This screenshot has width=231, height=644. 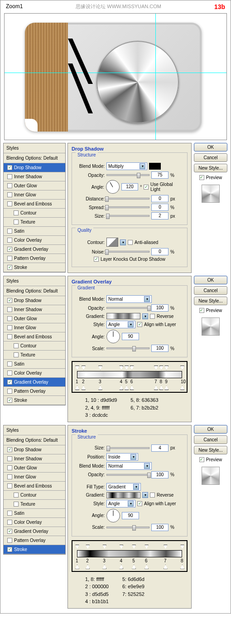 What do you see at coordinates (130, 187) in the screenshot?
I see `angle-input: 120` at bounding box center [130, 187].